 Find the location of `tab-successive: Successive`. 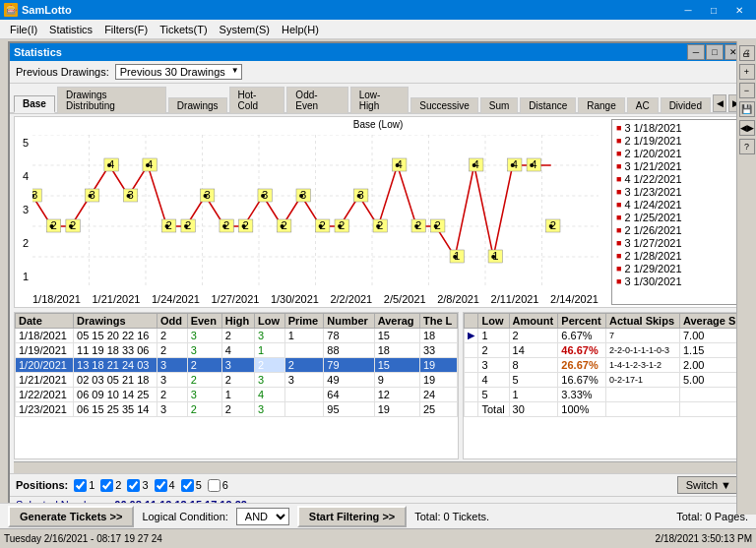

tab-successive: Successive is located at coordinates (445, 105).